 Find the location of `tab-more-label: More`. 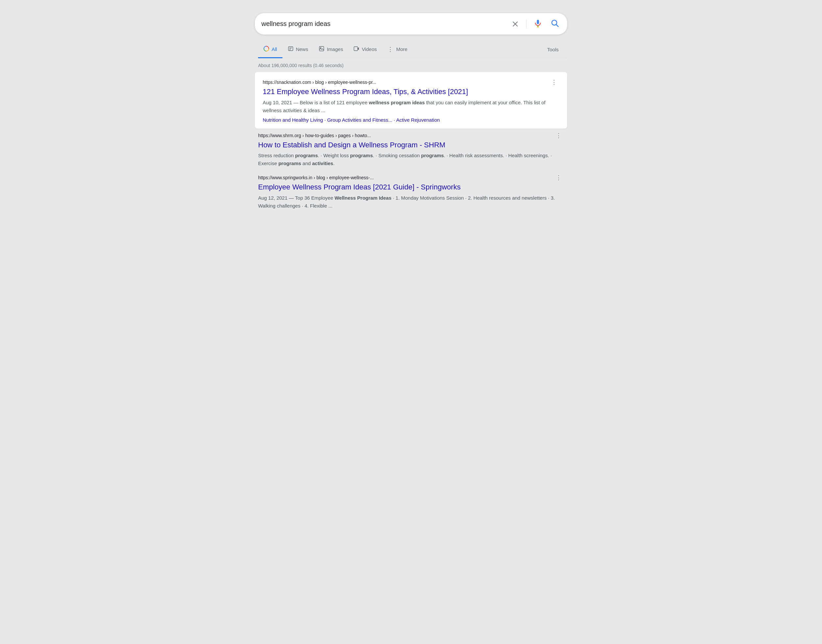

tab-more-label: More is located at coordinates (402, 49).